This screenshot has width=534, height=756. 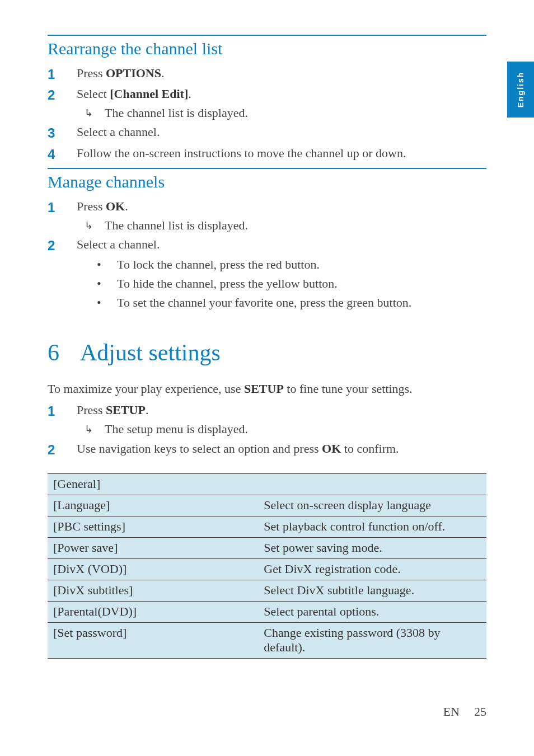 I want to click on step-body: Select a channel. To lock the channel, p…, so click(x=282, y=274).